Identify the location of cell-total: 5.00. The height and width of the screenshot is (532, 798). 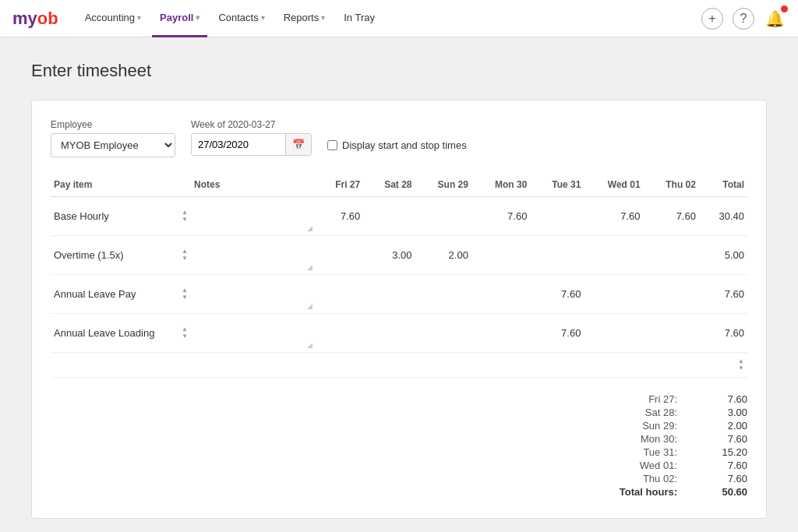
(723, 255).